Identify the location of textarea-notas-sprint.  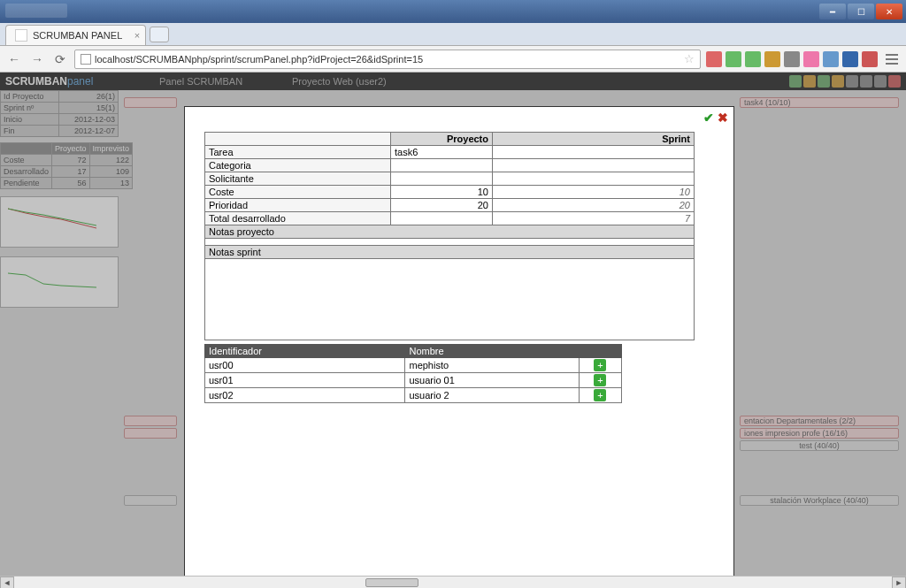
(449, 300).